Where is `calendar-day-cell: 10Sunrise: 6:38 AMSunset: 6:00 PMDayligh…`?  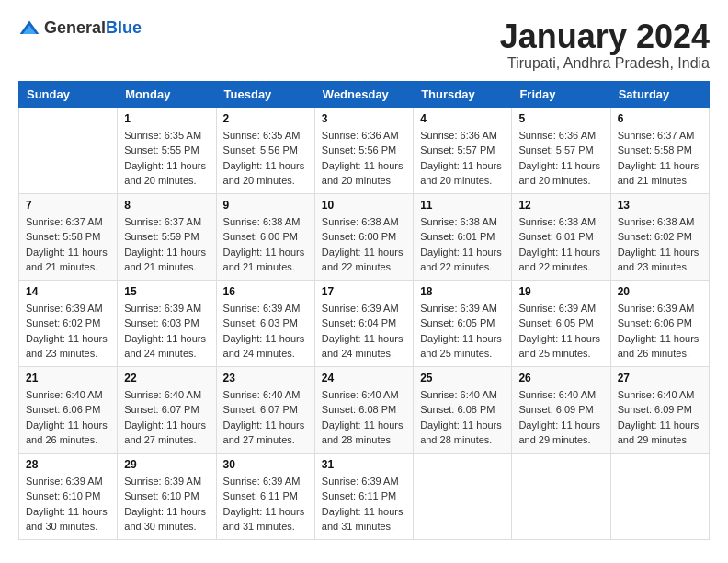 calendar-day-cell: 10Sunrise: 6:38 AMSunset: 6:00 PMDayligh… is located at coordinates (364, 236).